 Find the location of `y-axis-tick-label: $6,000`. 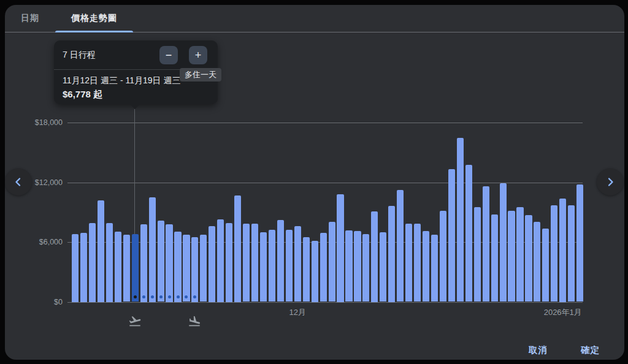

y-axis-tick-label: $6,000 is located at coordinates (39, 242).